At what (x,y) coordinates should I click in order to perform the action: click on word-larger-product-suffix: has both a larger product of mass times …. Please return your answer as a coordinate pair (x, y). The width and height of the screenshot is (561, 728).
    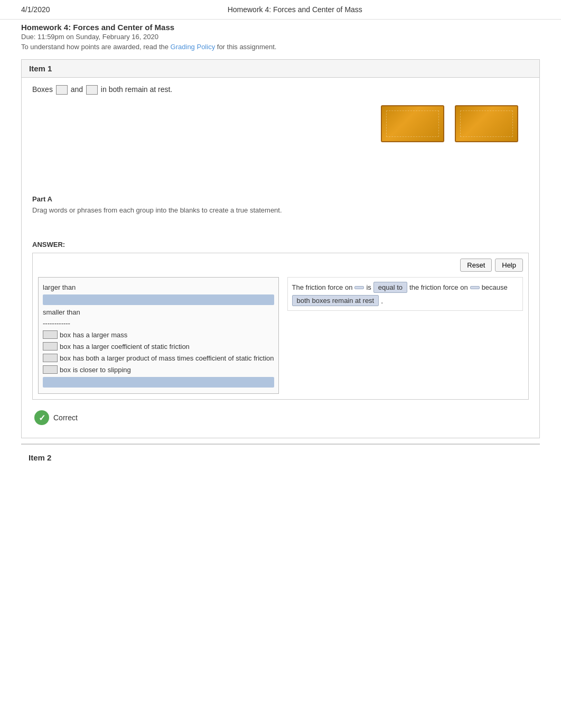
    Looking at the image, I should click on (173, 358).